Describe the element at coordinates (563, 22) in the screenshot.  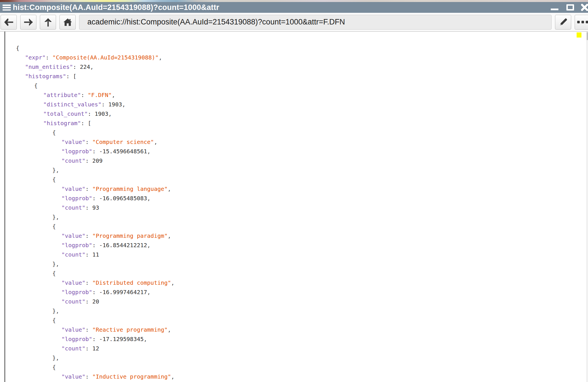
I see `edit-button` at that location.